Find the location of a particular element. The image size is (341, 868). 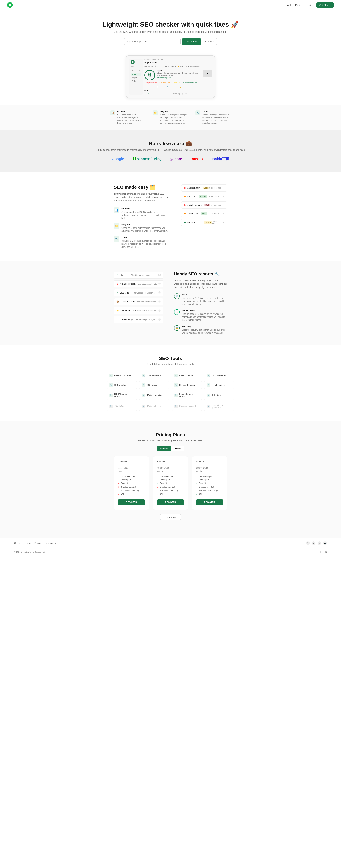

footer-developers: Developers is located at coordinates (51, 543).